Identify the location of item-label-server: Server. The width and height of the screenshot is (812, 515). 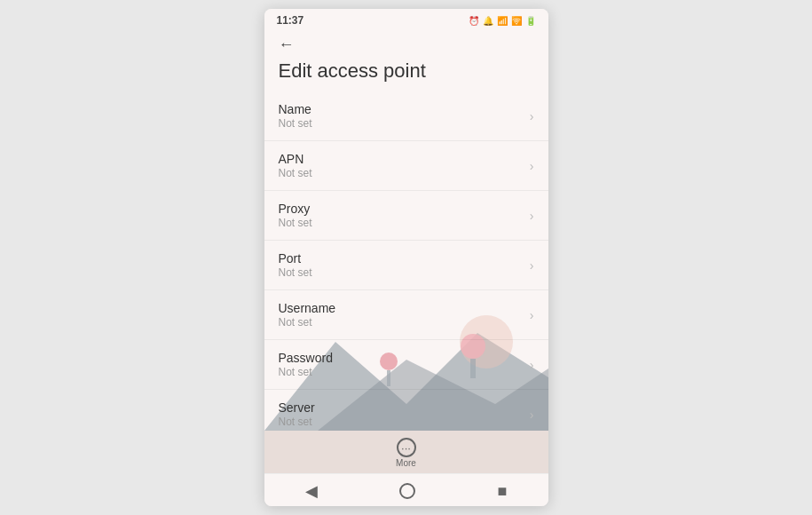
(296, 408).